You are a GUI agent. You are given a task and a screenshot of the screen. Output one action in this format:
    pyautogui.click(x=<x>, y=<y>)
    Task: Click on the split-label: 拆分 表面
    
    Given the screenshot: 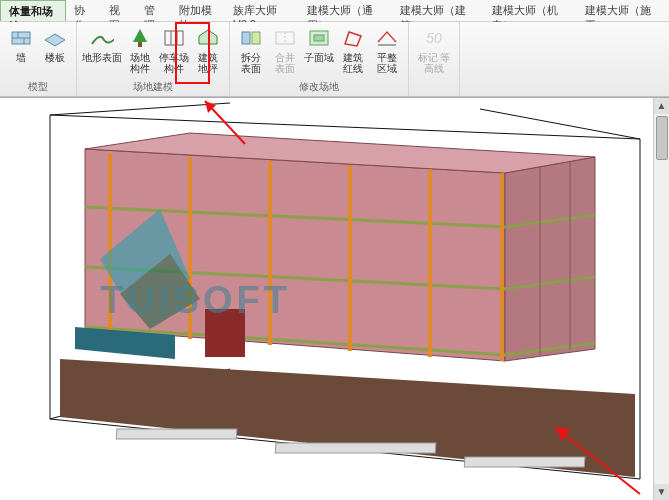 What is the action you would take?
    pyautogui.click(x=251, y=63)
    